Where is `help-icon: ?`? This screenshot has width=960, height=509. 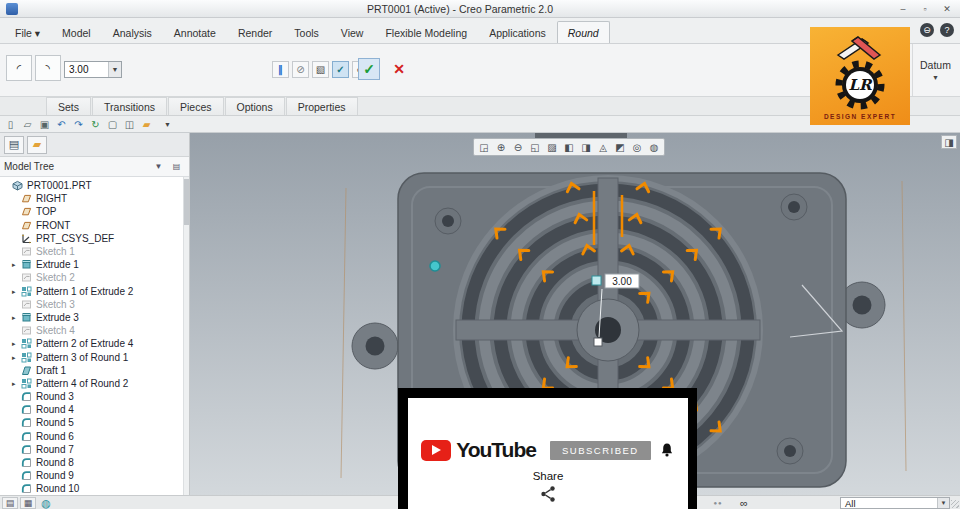
help-icon: ? is located at coordinates (947, 30).